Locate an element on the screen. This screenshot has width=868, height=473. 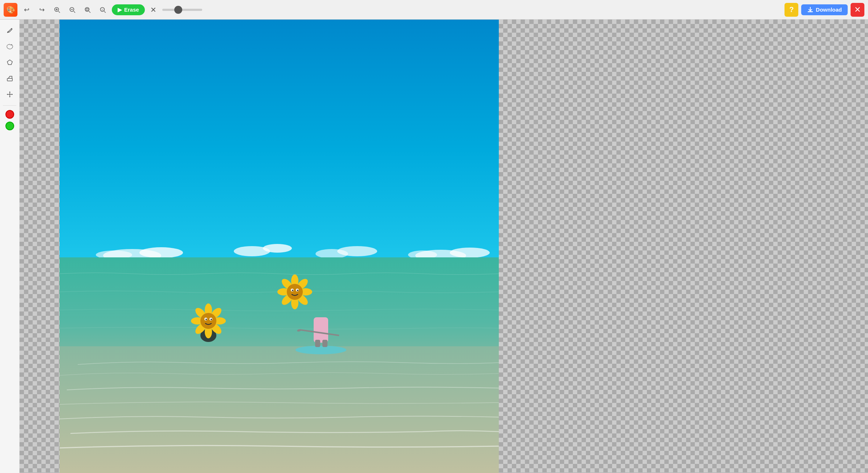
erase-label: Erase is located at coordinates (131, 9).